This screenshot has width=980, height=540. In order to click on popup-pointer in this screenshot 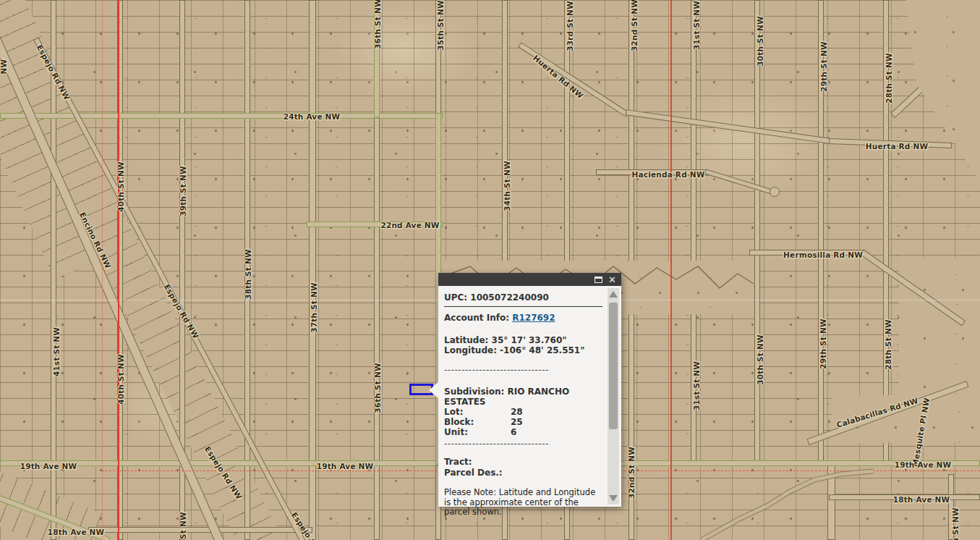, I will do `click(434, 390)`.